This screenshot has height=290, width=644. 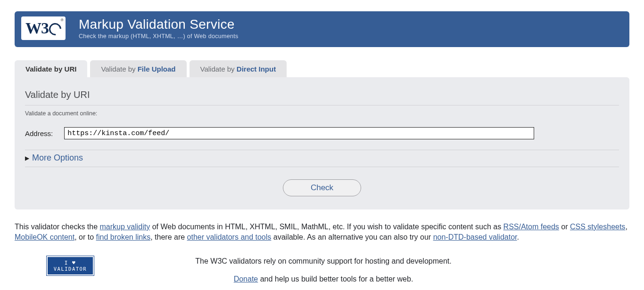 What do you see at coordinates (39, 134) in the screenshot?
I see `address-label: Address:` at bounding box center [39, 134].